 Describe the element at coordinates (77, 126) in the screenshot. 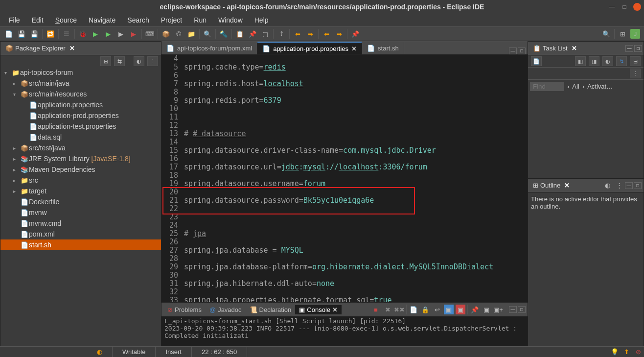

I see `tree-application-test: application-test.properties` at that location.